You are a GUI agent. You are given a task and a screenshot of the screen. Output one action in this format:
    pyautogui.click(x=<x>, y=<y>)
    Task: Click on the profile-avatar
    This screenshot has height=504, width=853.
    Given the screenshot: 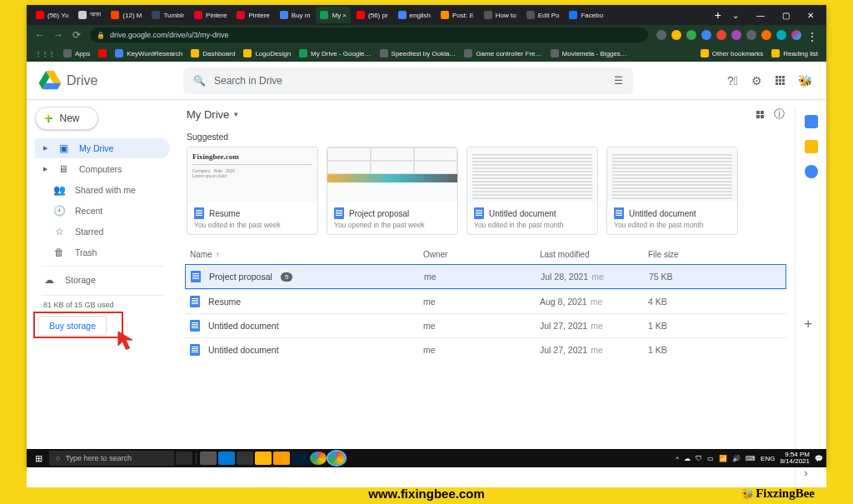 What is the action you would take?
    pyautogui.click(x=796, y=35)
    